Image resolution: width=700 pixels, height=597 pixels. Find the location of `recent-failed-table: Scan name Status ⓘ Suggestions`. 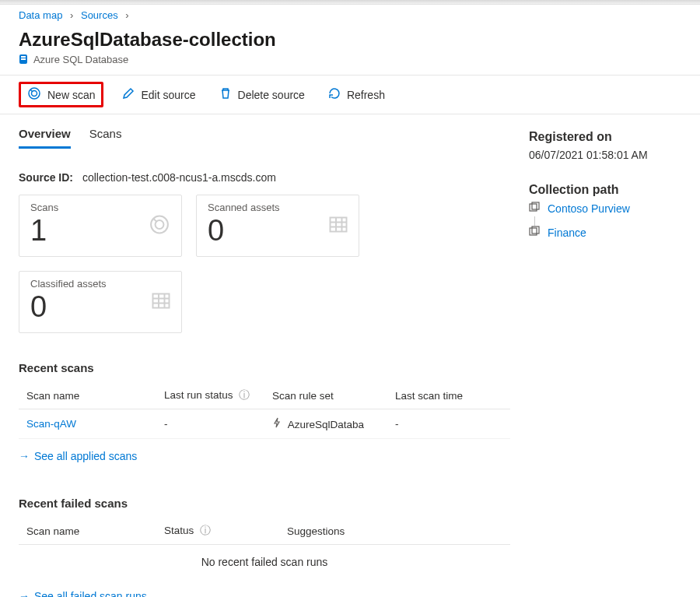

recent-failed-table: Scan name Status ⓘ Suggestions is located at coordinates (264, 531).